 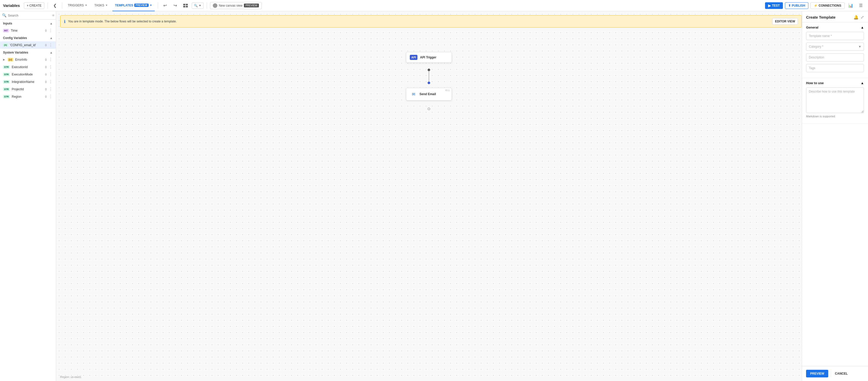 I want to click on variable-name: Time, so click(x=27, y=30).